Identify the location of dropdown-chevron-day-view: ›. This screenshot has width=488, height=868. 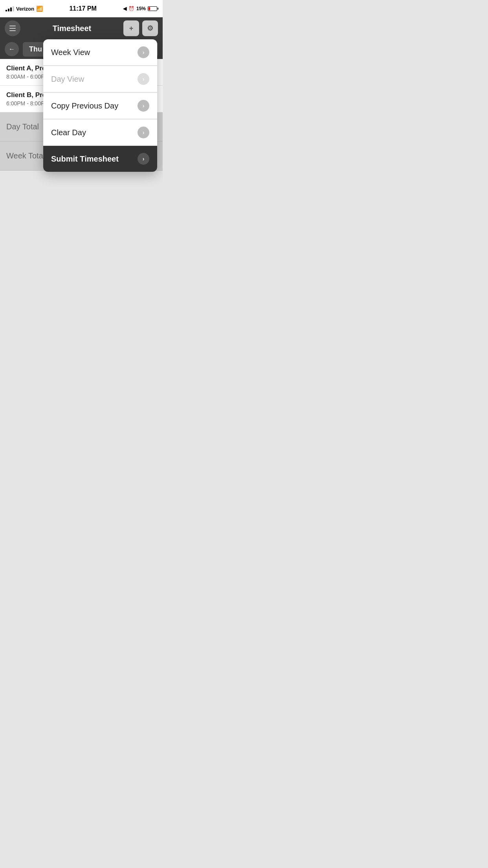
(143, 79).